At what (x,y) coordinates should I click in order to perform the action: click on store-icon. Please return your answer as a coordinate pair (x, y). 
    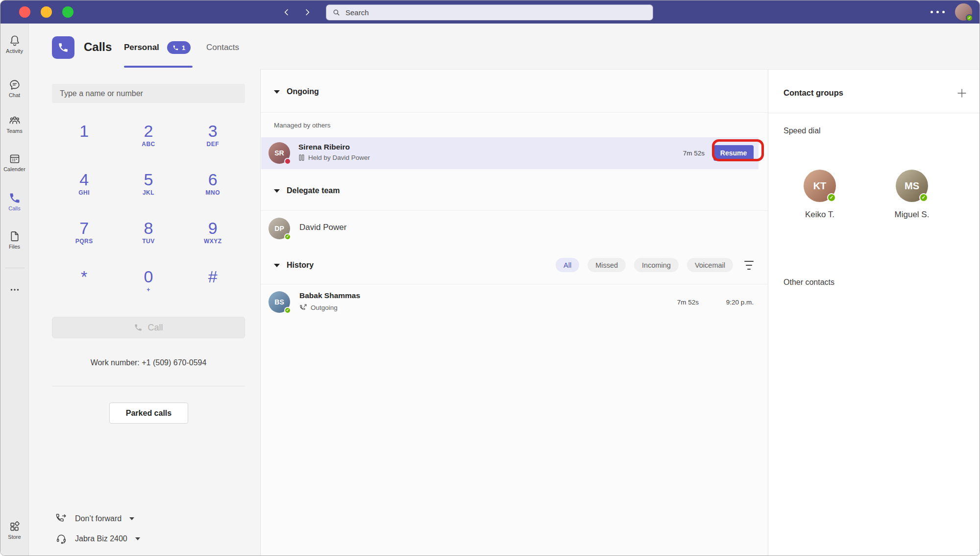
    Looking at the image, I should click on (15, 527).